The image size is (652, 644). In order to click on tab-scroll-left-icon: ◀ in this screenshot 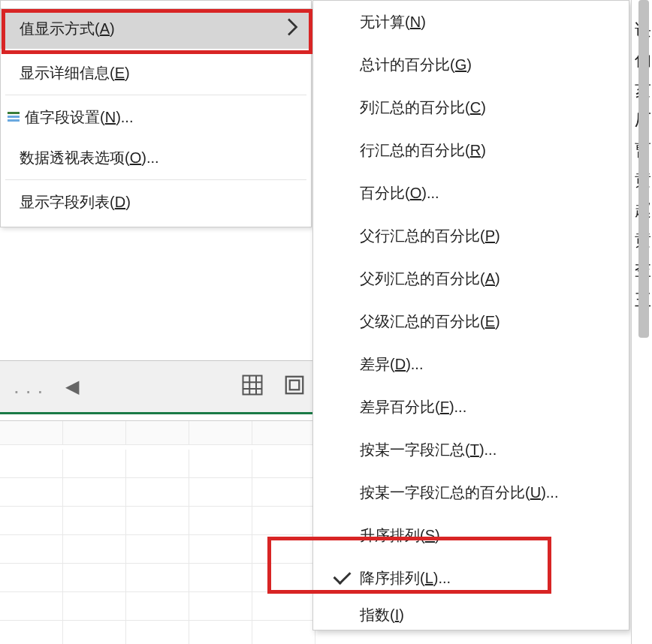, I will do `click(75, 387)`.